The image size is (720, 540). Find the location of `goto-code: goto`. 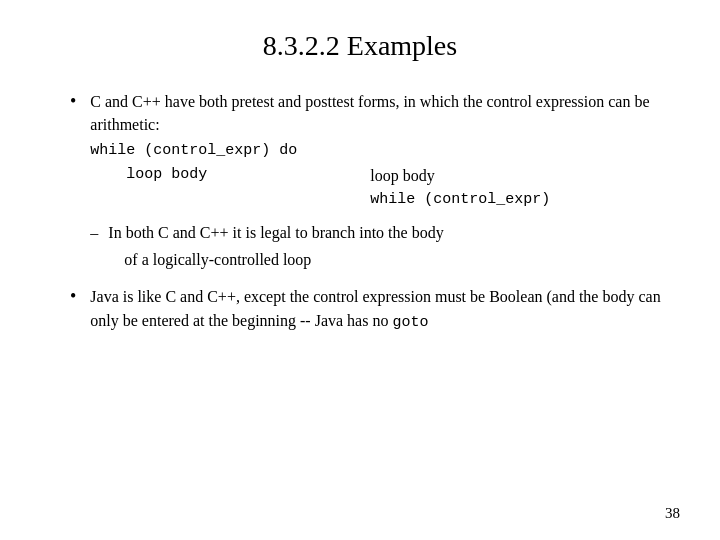

goto-code: goto is located at coordinates (410, 322).